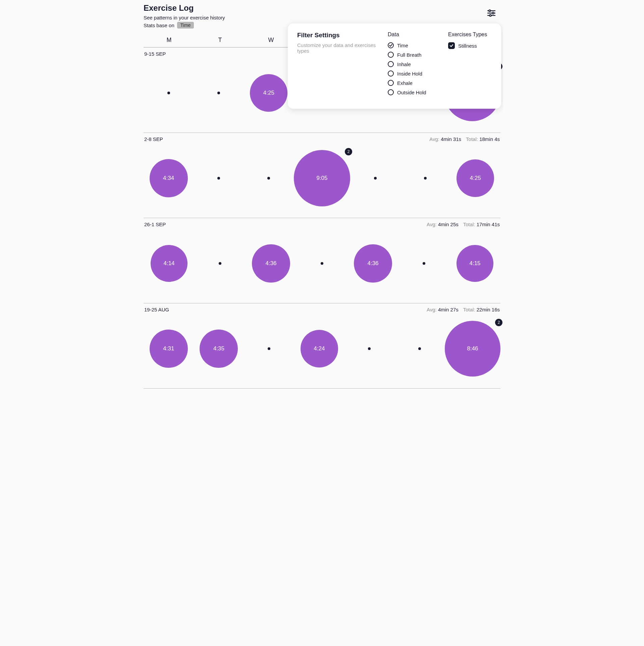  What do you see at coordinates (155, 54) in the screenshot?
I see `week-label: 9-15 SEP` at bounding box center [155, 54].